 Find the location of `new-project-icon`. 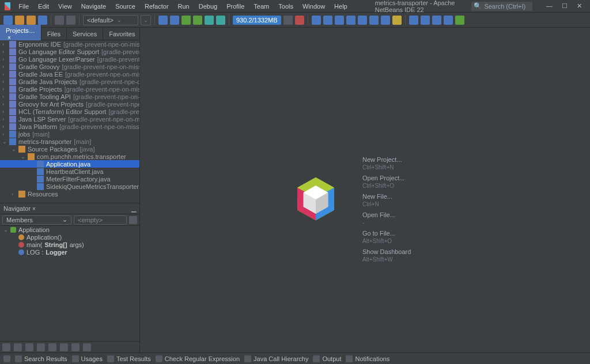

new-project-icon is located at coordinates (20, 20).